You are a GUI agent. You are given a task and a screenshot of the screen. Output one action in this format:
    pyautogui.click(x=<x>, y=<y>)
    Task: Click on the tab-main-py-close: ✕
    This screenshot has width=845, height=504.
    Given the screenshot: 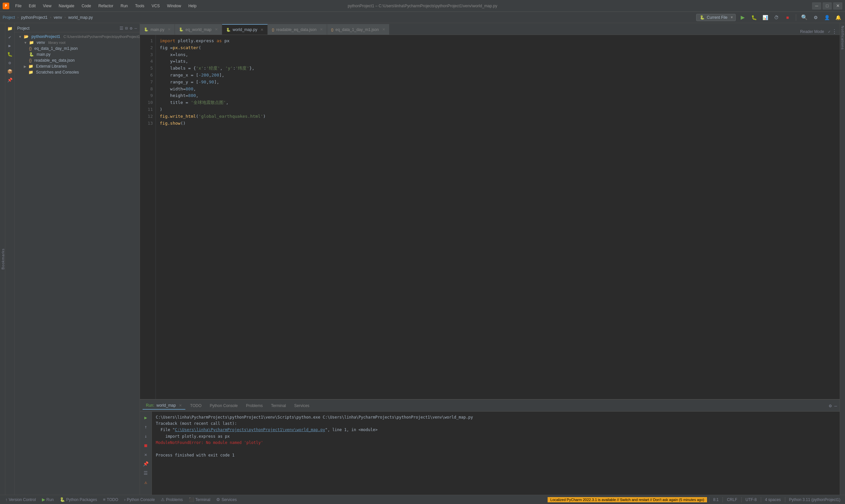 What is the action you would take?
    pyautogui.click(x=169, y=30)
    